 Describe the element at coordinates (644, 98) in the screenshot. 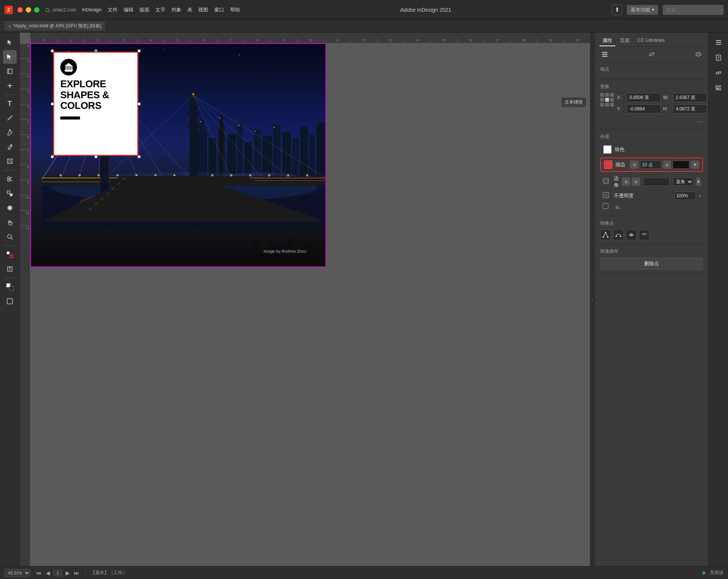

I see `x-input` at that location.